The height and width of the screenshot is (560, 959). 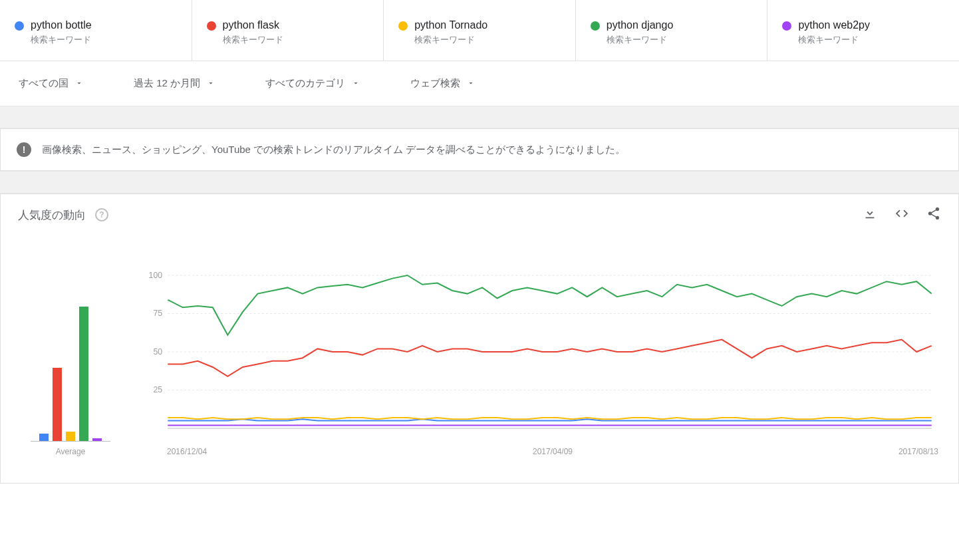 What do you see at coordinates (480, 31) in the screenshot?
I see `term-cell: python Tornado 検索キーワード` at bounding box center [480, 31].